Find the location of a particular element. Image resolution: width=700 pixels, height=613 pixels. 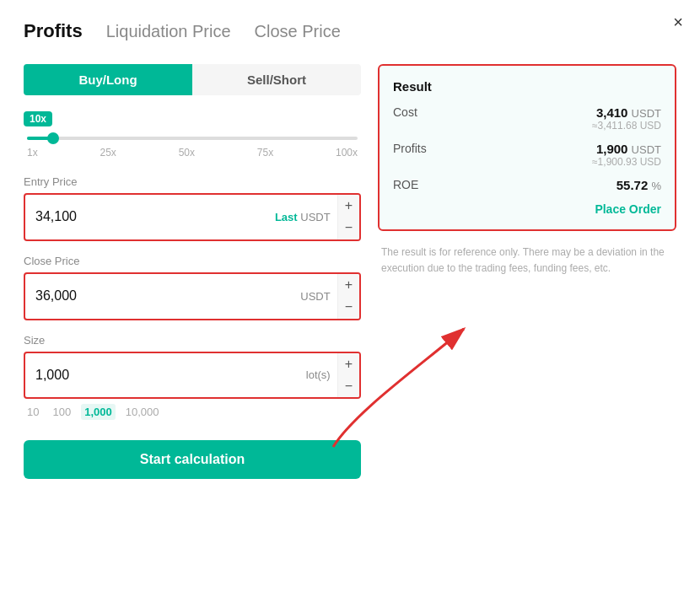

size-opt-10000: 10,000 is located at coordinates (143, 411).